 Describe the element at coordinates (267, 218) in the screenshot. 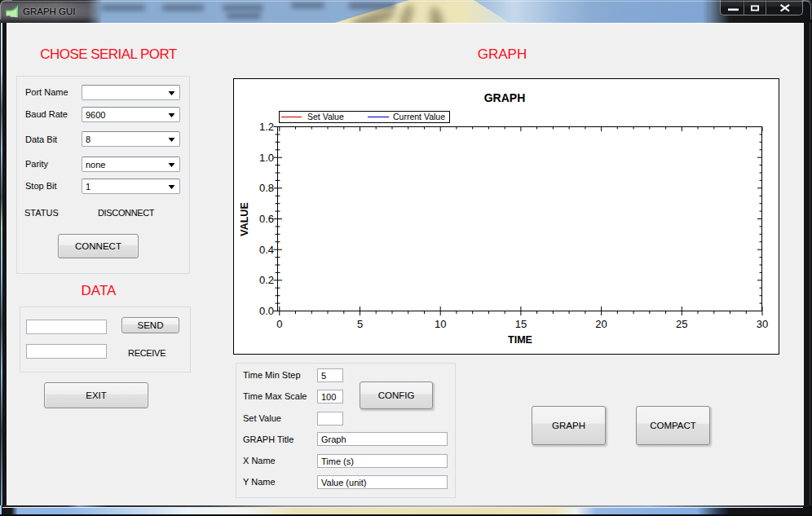

I see `svg-text: 0.6` at that location.